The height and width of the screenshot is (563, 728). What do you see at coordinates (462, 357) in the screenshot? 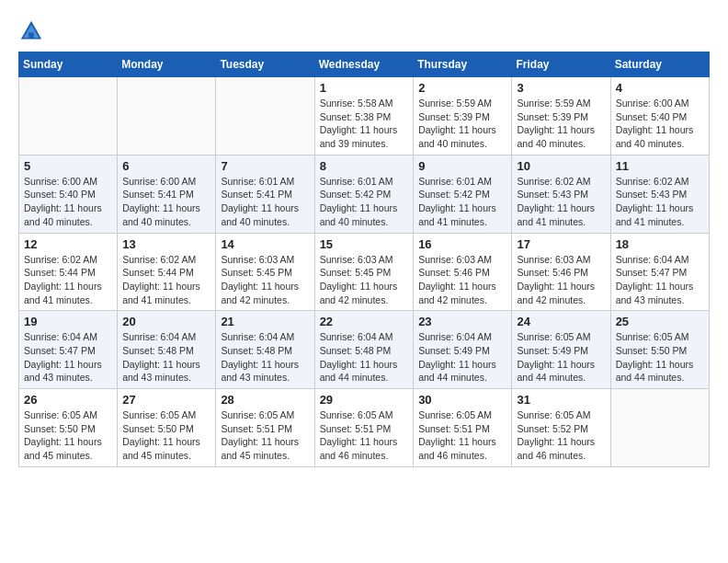
I see `day-info: Sunrise: 6:04 AMSunset: 5:49 PMDaylight:…` at bounding box center [462, 357].